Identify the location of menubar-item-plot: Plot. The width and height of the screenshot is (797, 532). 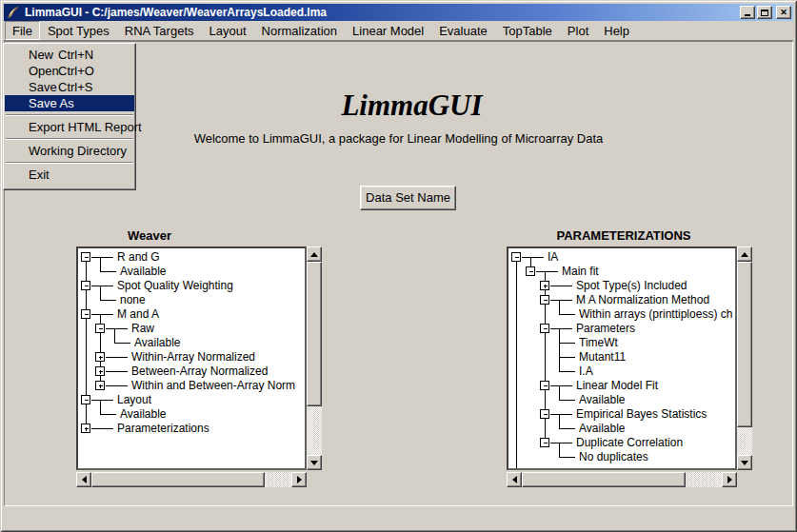
(578, 30).